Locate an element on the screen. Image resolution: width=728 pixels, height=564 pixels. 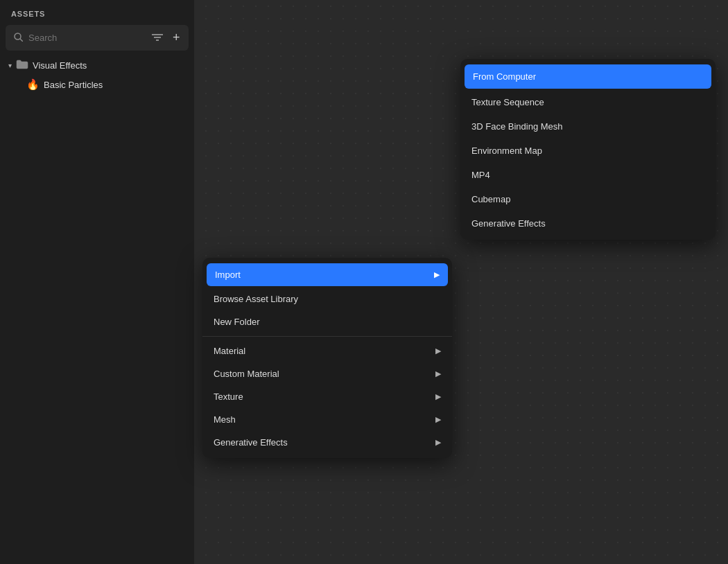
search-bar: + is located at coordinates (97, 37).